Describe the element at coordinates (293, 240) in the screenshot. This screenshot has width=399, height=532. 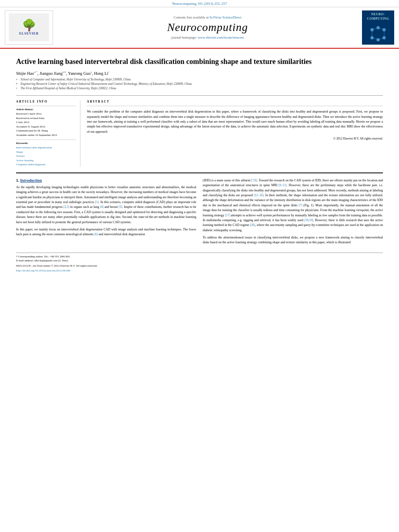
I see `intro-para-4: To address the aforementioned issues in …` at that location.